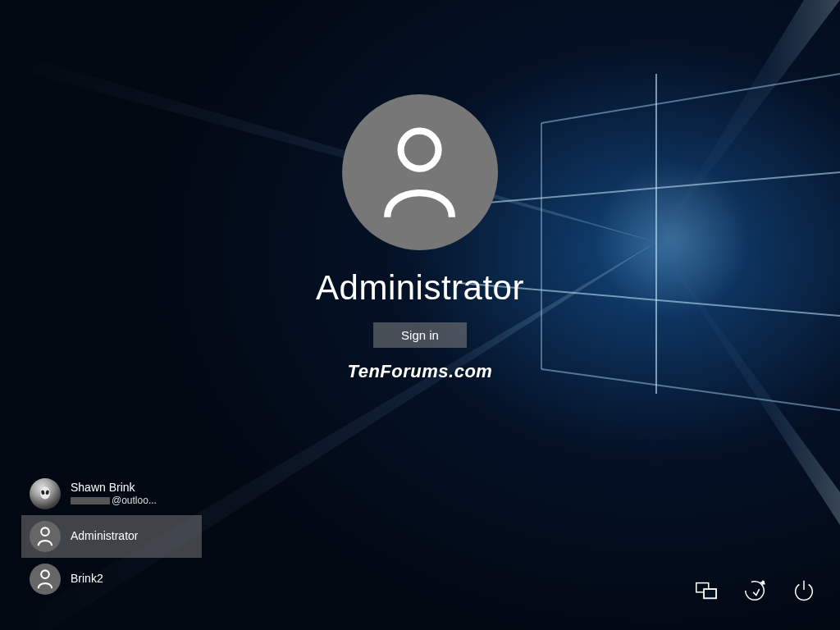 The height and width of the screenshot is (630, 840). Describe the element at coordinates (112, 536) in the screenshot. I see `user-account-list: Shawn Brink @outloo... Administrator` at that location.